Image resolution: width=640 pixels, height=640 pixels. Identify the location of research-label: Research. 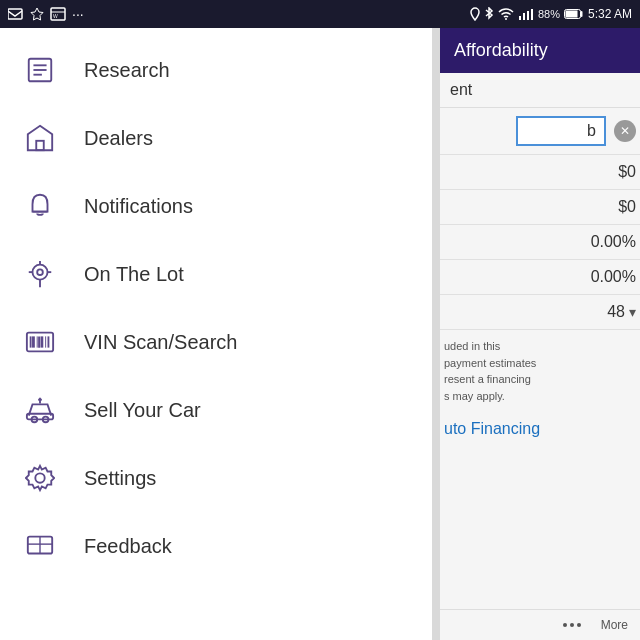
(127, 70).